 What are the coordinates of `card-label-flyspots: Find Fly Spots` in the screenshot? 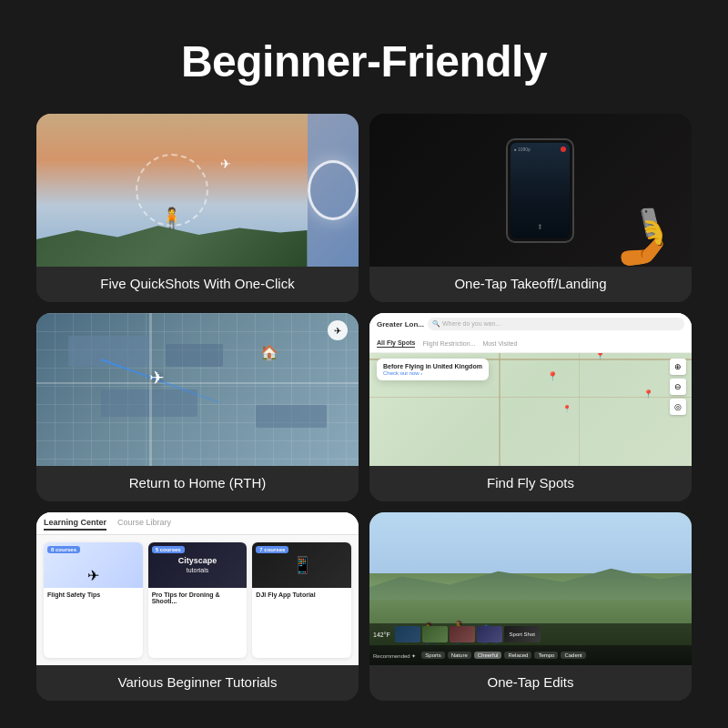 It's located at (531, 484).